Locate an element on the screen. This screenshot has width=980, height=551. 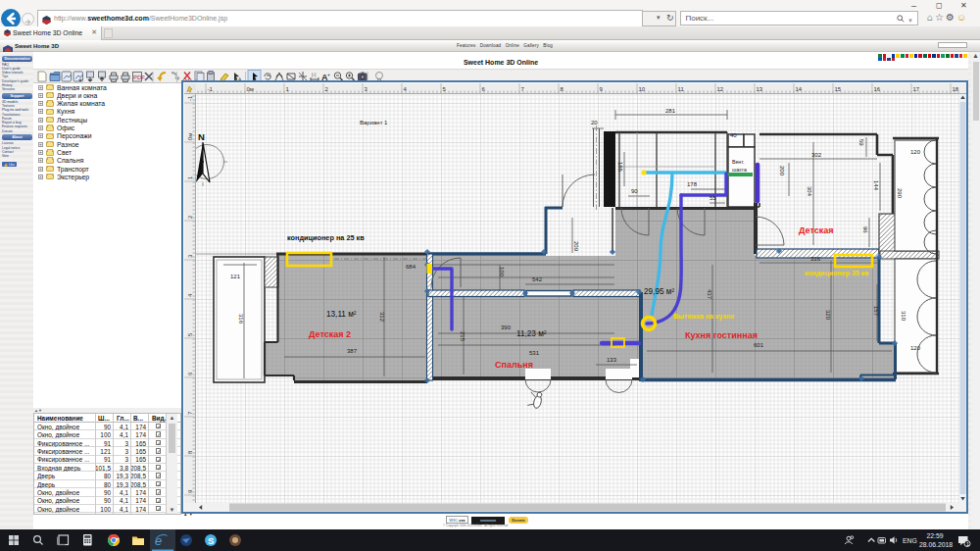
svg-text: 310 is located at coordinates (904, 316).